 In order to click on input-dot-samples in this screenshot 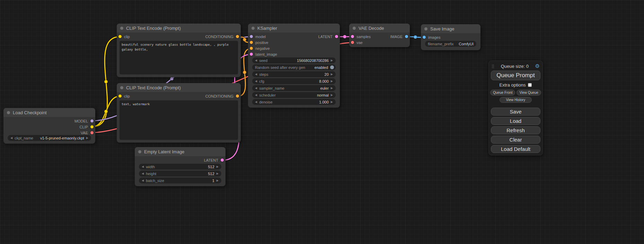, I will do `click(353, 37)`.